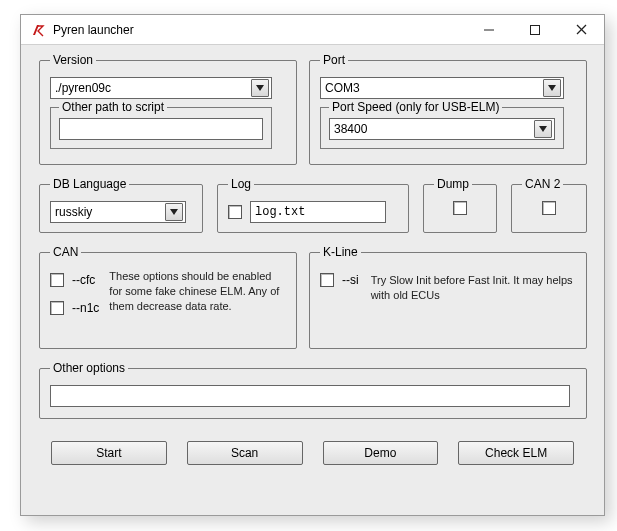  I want to click on port-legend: Port, so click(334, 60).